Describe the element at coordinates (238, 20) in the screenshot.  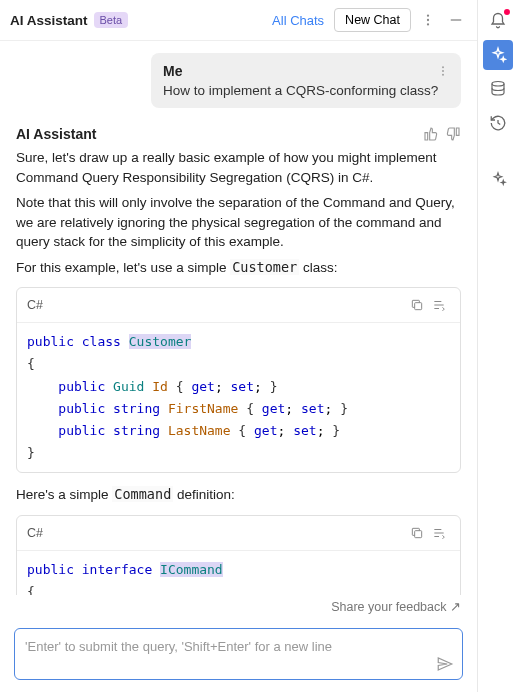
I see `header: AI Assistant Beta All Chats New Chat` at that location.